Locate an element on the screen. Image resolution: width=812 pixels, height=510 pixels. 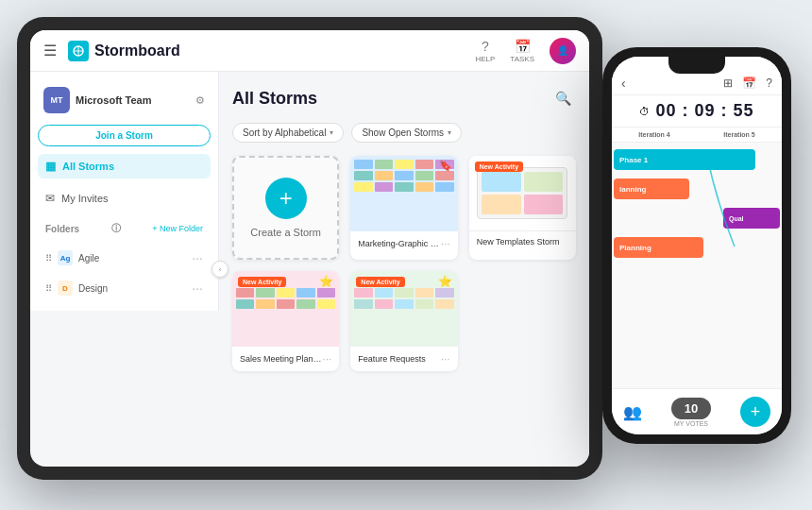
top-bar: ☰ Stormboard ? HELP 📅 TASKS is located at coordinates (310, 51).